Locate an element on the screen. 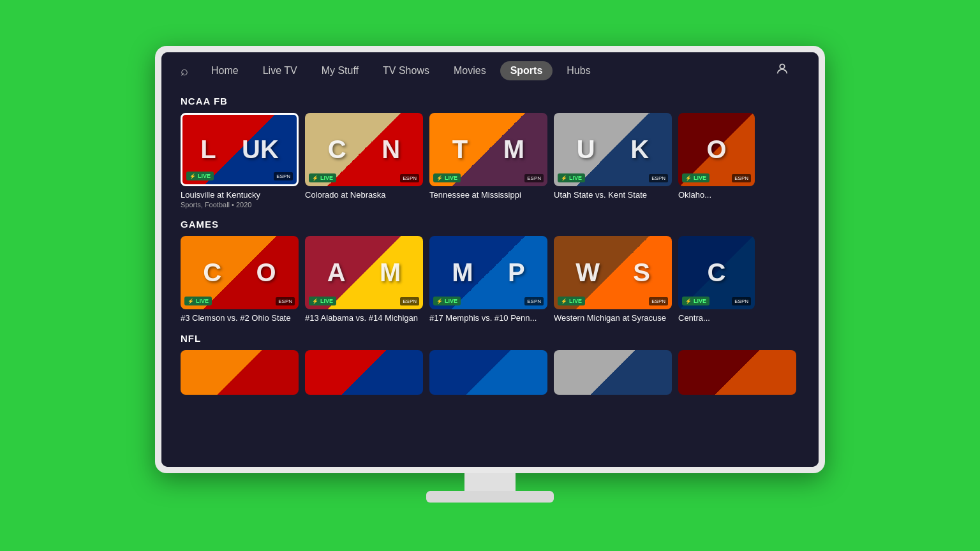 Image resolution: width=980 pixels, height=551 pixels. cards-row-ncaa-fb: LUKLIVEESPNLouisville at KentuckySports,… is located at coordinates (490, 161).